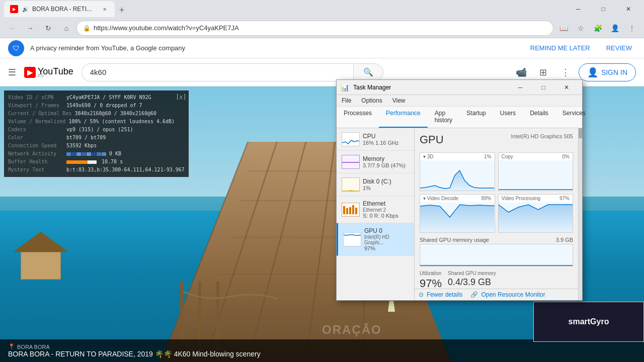  Describe the element at coordinates (457, 217) in the screenshot. I see `graph-video-decode-area` at that location.